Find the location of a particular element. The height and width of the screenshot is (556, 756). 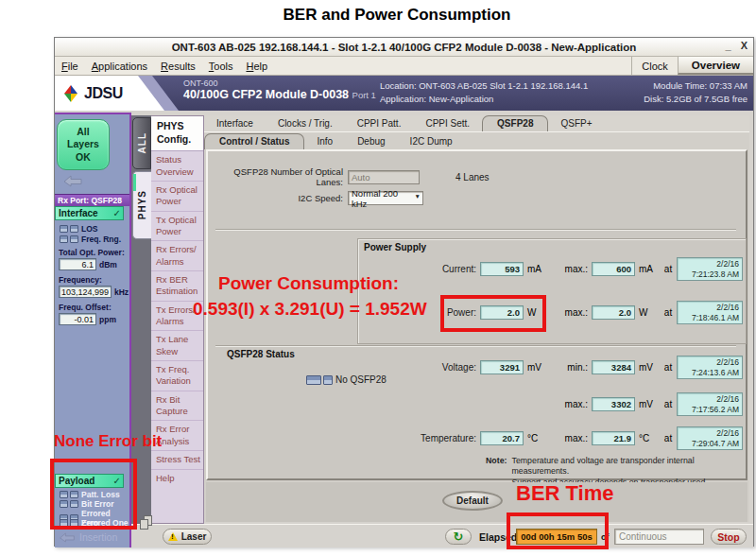

menu-rx-errors-alarms: Rx Errors/ Alarms is located at coordinates (178, 256).